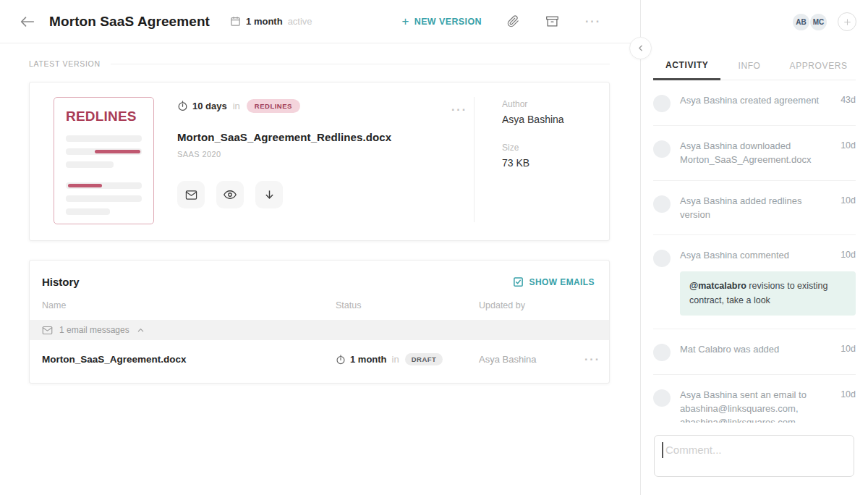 The image size is (868, 495). I want to click on text-cursor, so click(663, 450).